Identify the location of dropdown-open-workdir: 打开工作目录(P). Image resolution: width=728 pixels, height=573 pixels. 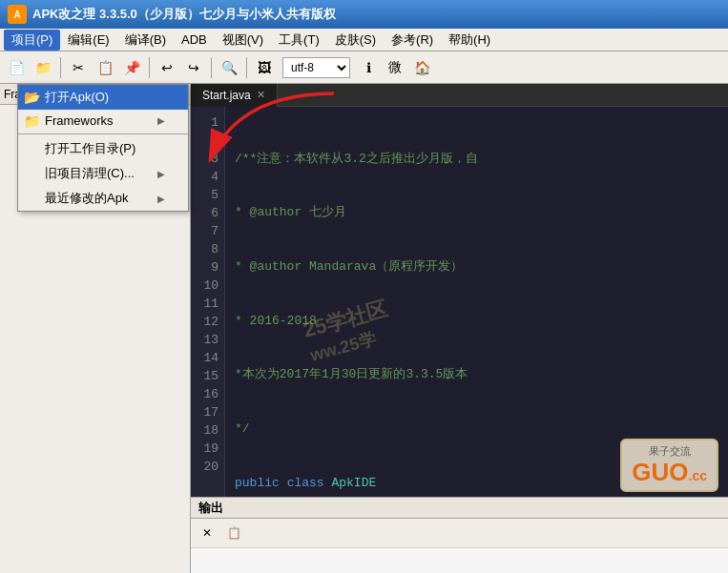
(103, 149).